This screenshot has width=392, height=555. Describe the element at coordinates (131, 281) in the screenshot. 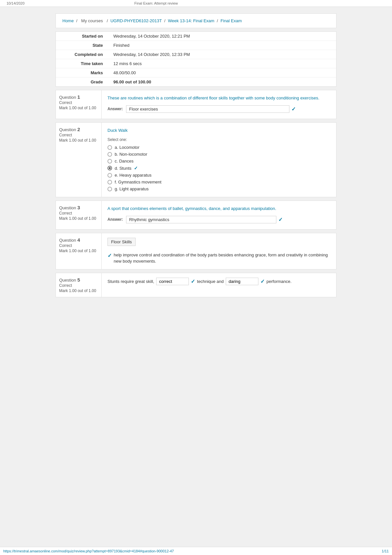

I see `fill-prefix: Stunts require great skill,` at that location.